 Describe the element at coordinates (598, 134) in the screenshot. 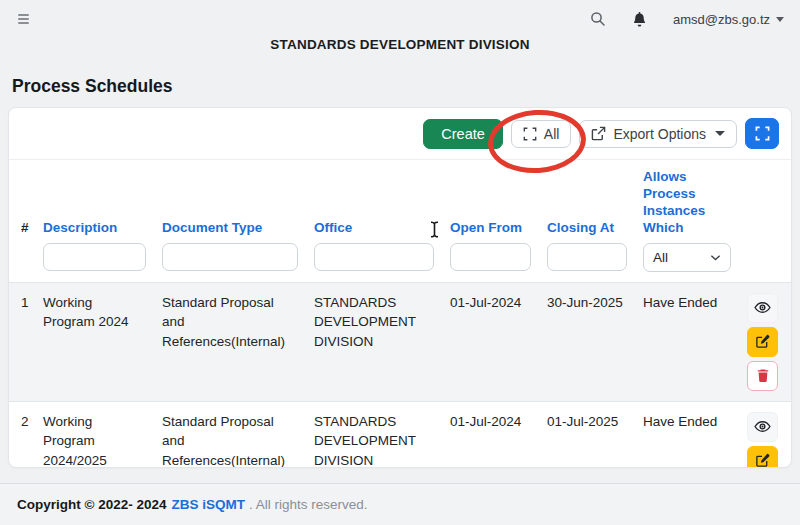

I see `export-icon` at that location.